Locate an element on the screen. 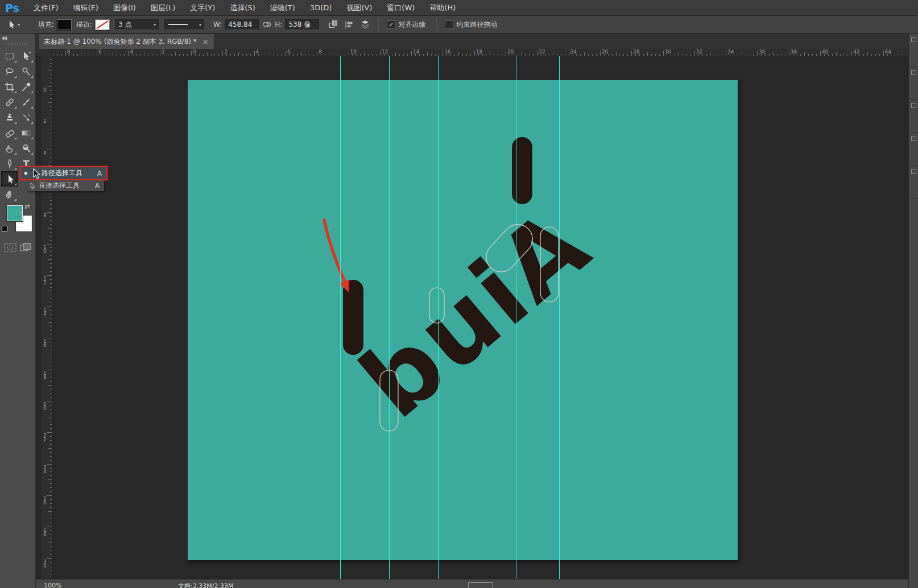 This screenshot has height=588, width=918. solid-line-icon is located at coordinates (178, 24).